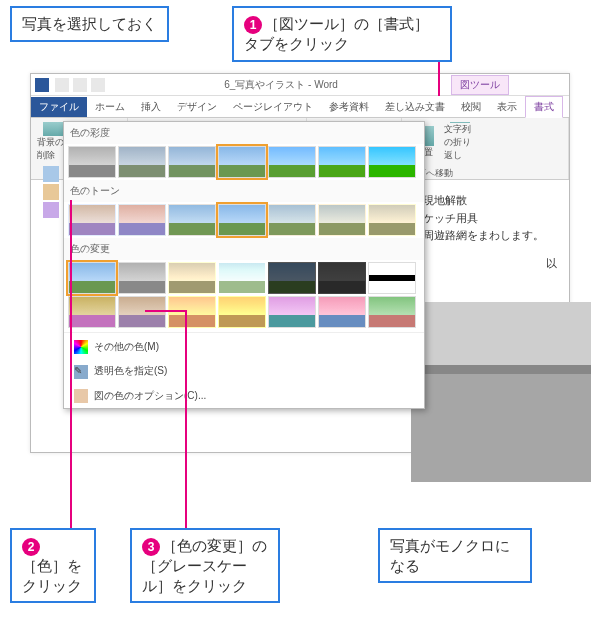 This screenshot has height=617, width=600. I want to click on callout-preselect: 写真を選択しておく, so click(90, 24).